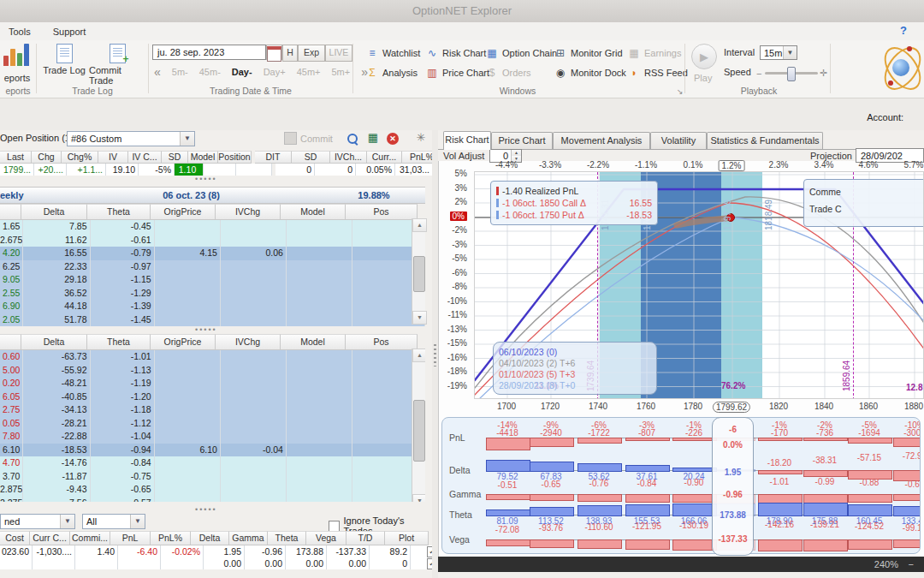 The width and height of the screenshot is (924, 578). Describe the element at coordinates (366, 538) in the screenshot. I see `totals-col-header: T/D` at that location.